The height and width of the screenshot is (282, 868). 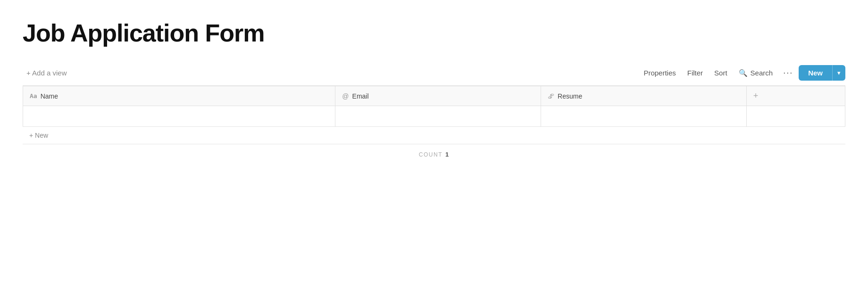 I want to click on add-view-button: + Add a view, so click(x=46, y=73).